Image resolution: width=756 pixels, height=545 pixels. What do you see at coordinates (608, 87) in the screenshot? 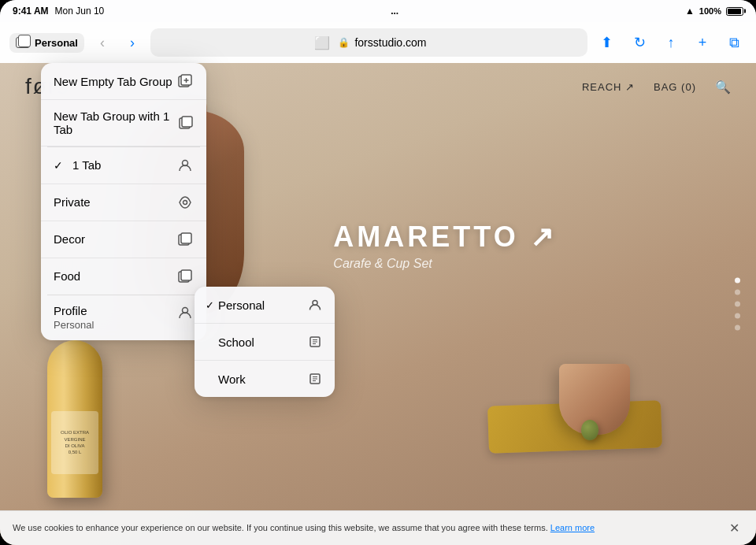
I see `reach-link: REACH ↗` at bounding box center [608, 87].